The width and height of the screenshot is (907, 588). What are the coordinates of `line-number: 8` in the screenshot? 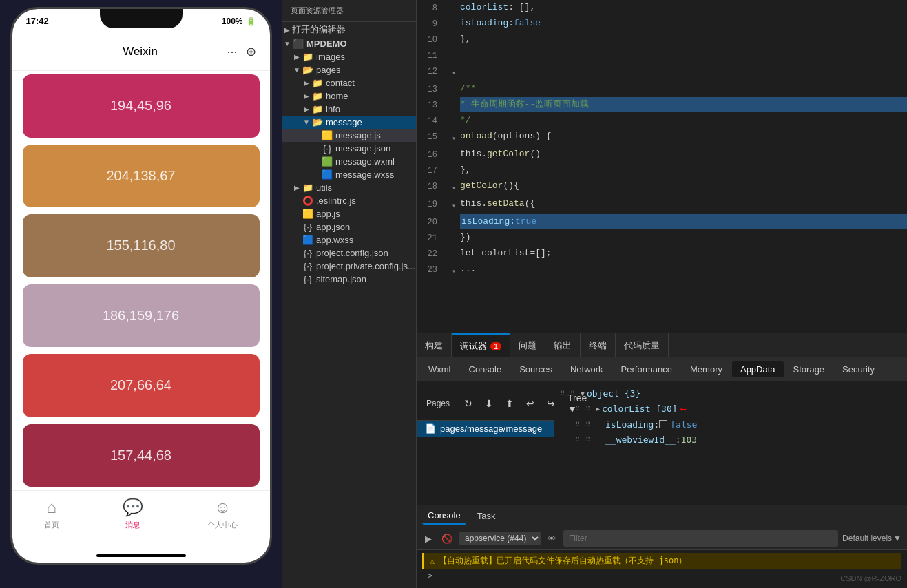 It's located at (432, 8).